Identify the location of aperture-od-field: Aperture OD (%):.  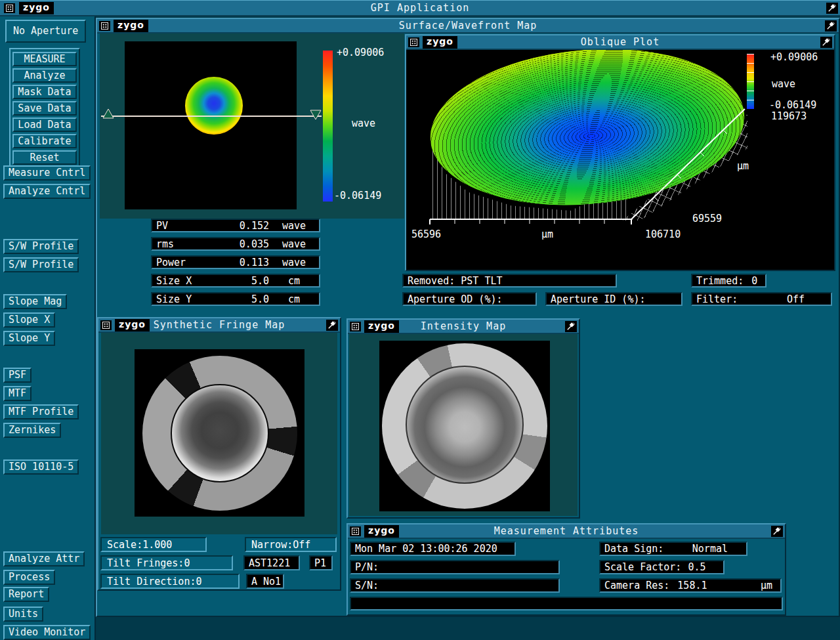
(470, 299).